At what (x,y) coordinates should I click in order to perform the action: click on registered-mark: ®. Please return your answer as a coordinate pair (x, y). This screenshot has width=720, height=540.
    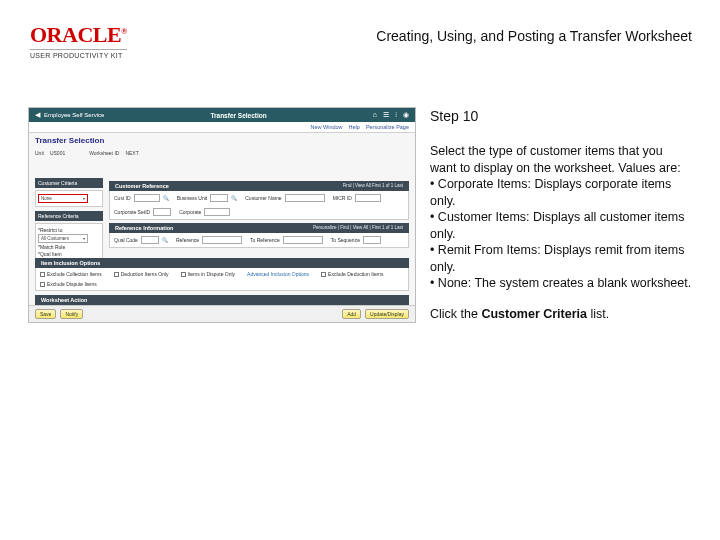
    Looking at the image, I should click on (124, 32).